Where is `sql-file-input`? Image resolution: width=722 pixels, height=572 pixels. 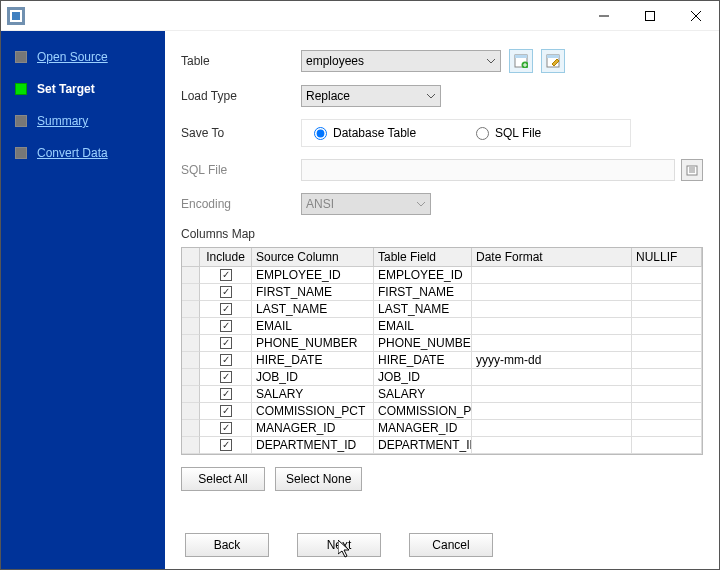
sql-file-input is located at coordinates (488, 170).